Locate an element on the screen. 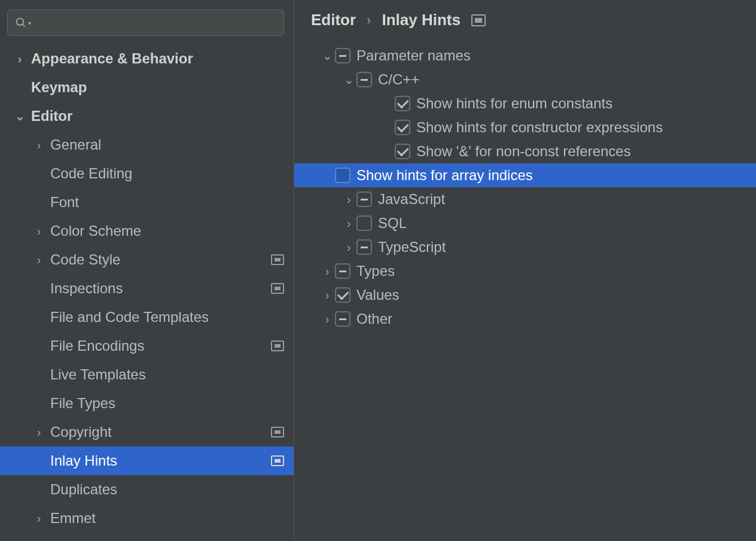  tree-item-label: JavaScript is located at coordinates (411, 199).